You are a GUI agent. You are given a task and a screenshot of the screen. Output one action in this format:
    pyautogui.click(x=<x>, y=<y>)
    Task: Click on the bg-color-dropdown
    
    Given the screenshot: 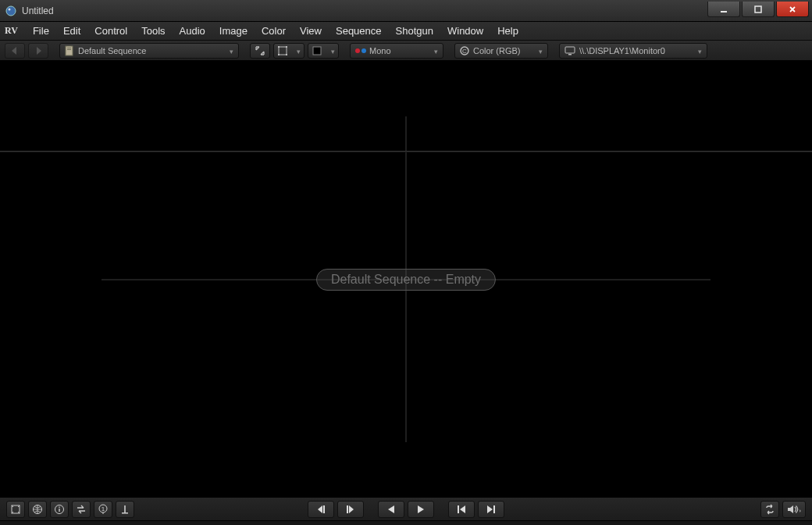 What is the action you would take?
    pyautogui.click(x=323, y=51)
    